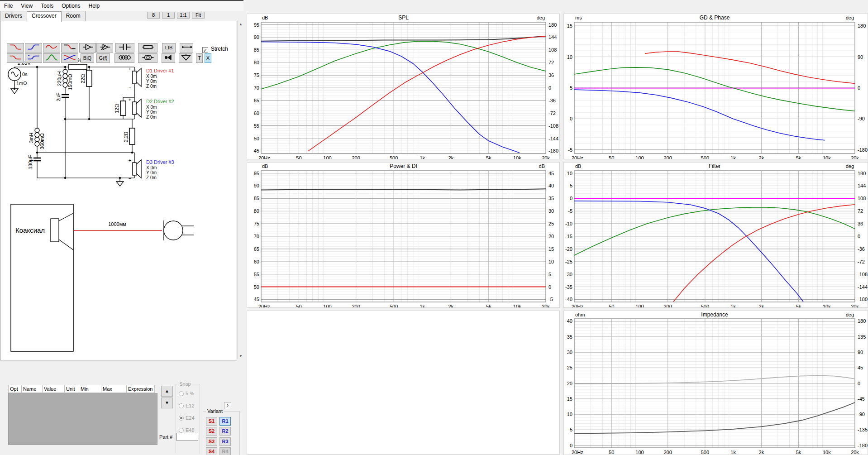 This screenshot has height=455, width=868. I want to click on x-tick-label: 100, so click(639, 306).